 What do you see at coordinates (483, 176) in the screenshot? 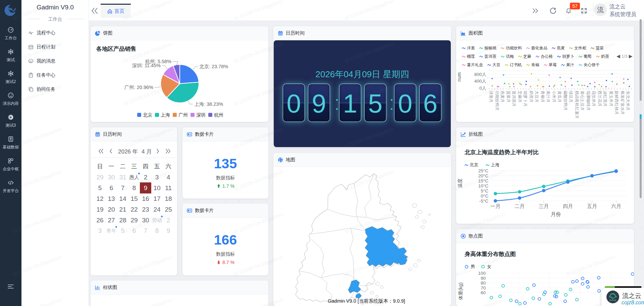
I see `svg-text: 20°C` at bounding box center [483, 176].